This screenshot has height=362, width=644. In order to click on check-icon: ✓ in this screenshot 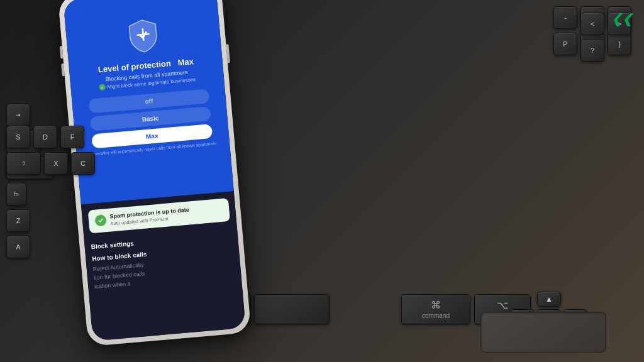, I will do `click(102, 87)`.